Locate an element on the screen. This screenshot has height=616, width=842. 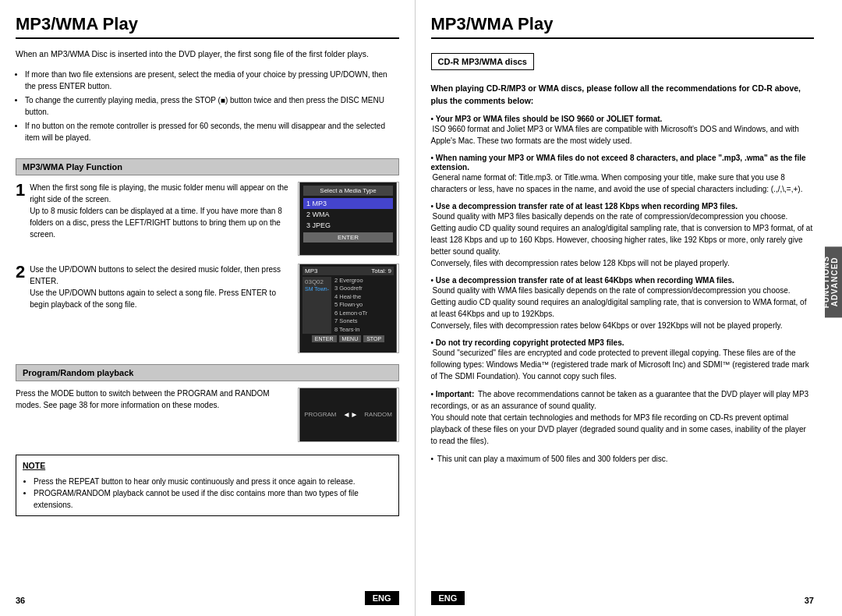
bp-2: • When naming your MP3 or WMA files do n… is located at coordinates (623, 174).